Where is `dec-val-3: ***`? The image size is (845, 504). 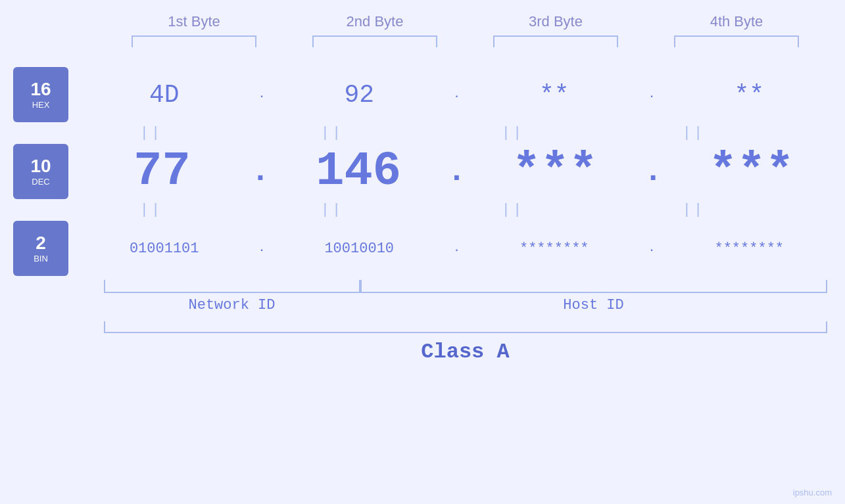
dec-val-3: *** is located at coordinates (555, 172).